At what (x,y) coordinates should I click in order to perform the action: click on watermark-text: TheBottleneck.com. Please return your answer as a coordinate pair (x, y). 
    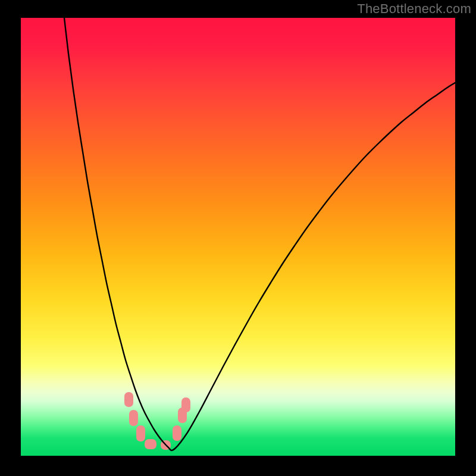
    Looking at the image, I should click on (414, 9).